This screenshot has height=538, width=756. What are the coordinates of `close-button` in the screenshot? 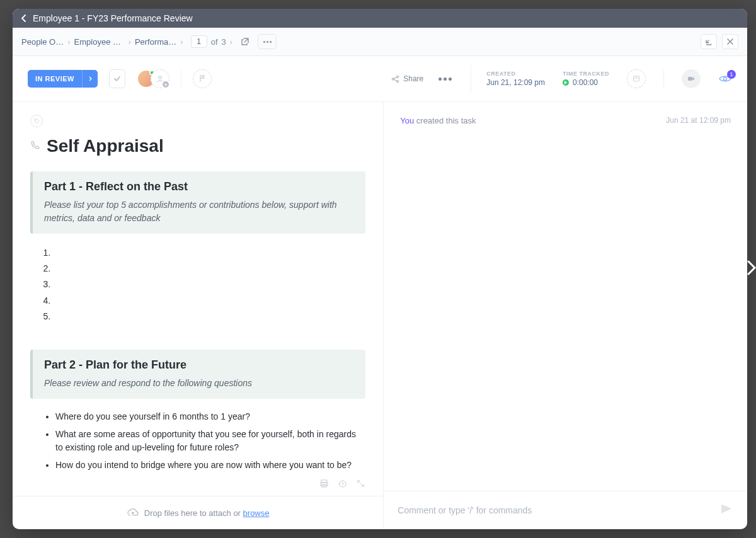 It's located at (730, 42).